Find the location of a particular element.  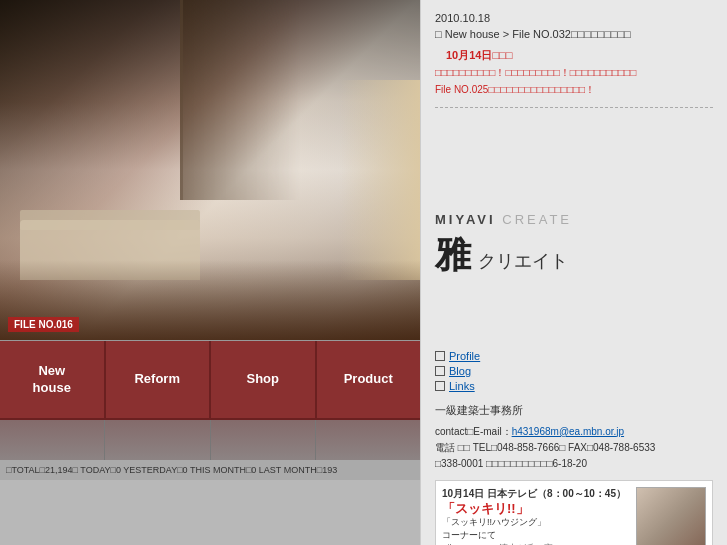

link-profile: Profile is located at coordinates (574, 356).